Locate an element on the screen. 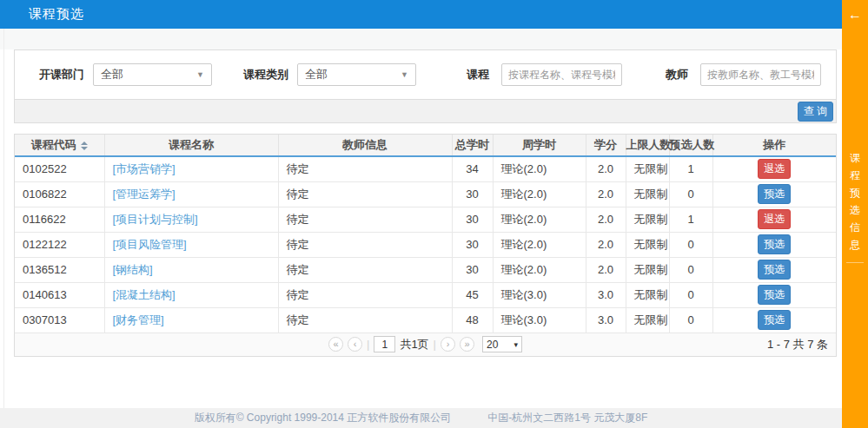 The width and height of the screenshot is (868, 428). address-text: 中国-杭州文二西路1号 元茂大厦8F is located at coordinates (567, 418).